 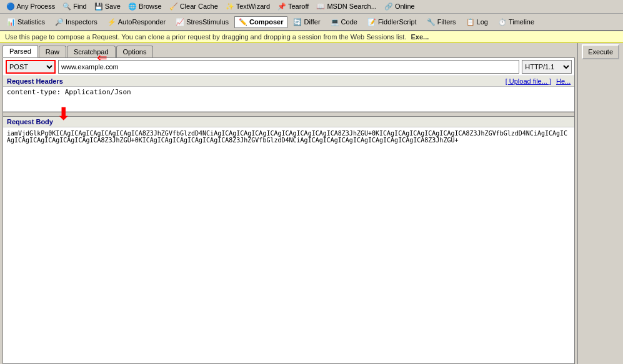 I want to click on differ-icon: 🔄, so click(x=297, y=22).